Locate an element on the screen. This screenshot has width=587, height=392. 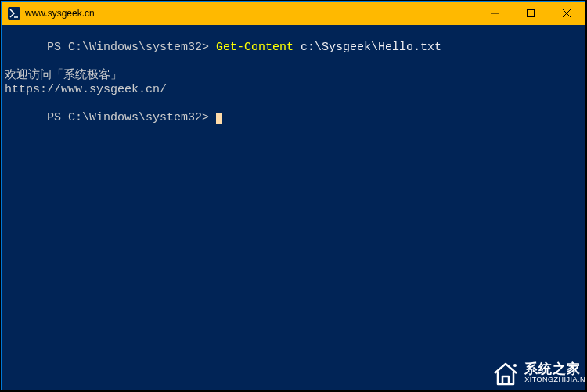
watermark-main: 系统之家 is located at coordinates (555, 369).